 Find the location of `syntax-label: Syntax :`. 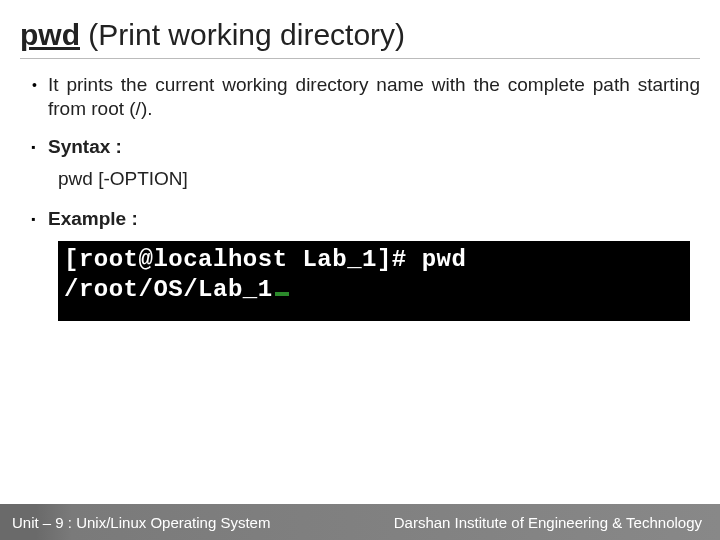

syntax-label: Syntax : is located at coordinates (85, 147).